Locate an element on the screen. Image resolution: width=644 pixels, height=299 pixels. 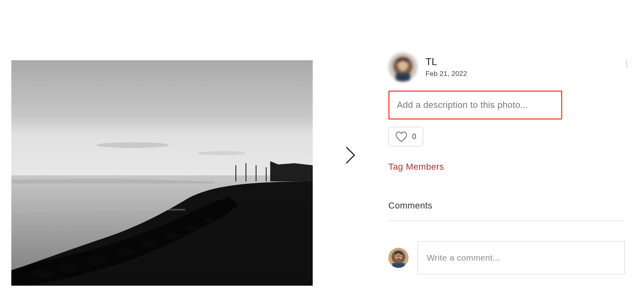
author-avatar is located at coordinates (403, 67).